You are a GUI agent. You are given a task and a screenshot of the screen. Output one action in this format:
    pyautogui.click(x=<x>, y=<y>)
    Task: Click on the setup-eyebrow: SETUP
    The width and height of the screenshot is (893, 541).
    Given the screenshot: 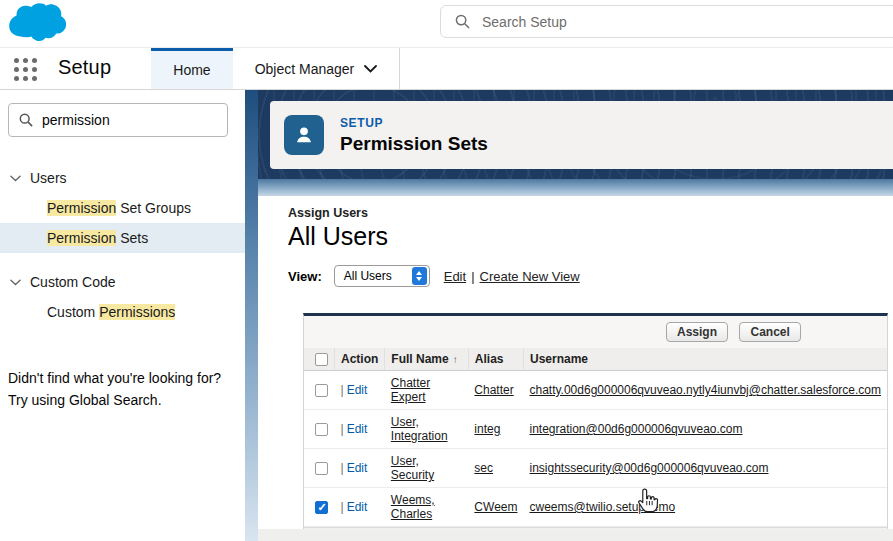 What is the action you would take?
    pyautogui.click(x=414, y=123)
    